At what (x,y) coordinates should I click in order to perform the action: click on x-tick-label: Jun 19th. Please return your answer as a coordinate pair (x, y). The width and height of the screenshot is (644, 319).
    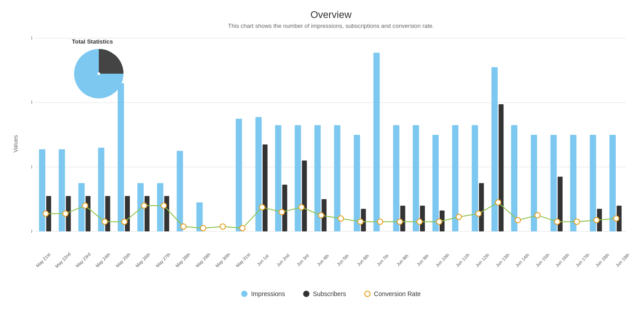
    Looking at the image, I should click on (622, 260).